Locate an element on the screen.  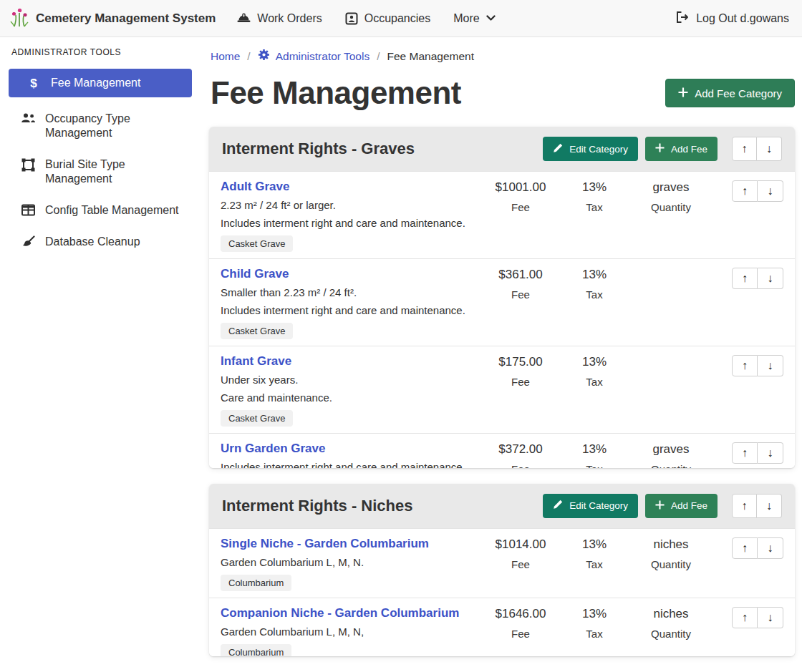
fee-description: 2.23 m² / 24 ft² or larger. is located at coordinates (349, 205).